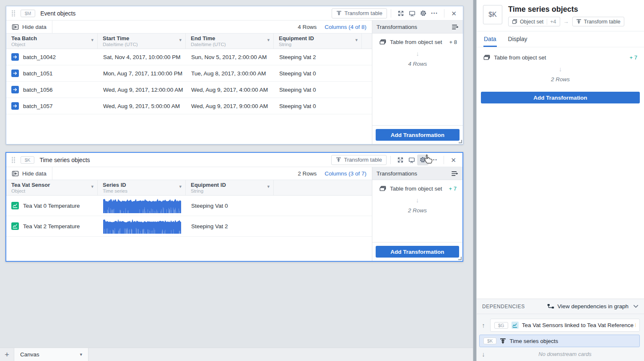 The height and width of the screenshot is (361, 644). I want to click on card-title: Time series objects, so click(65, 160).